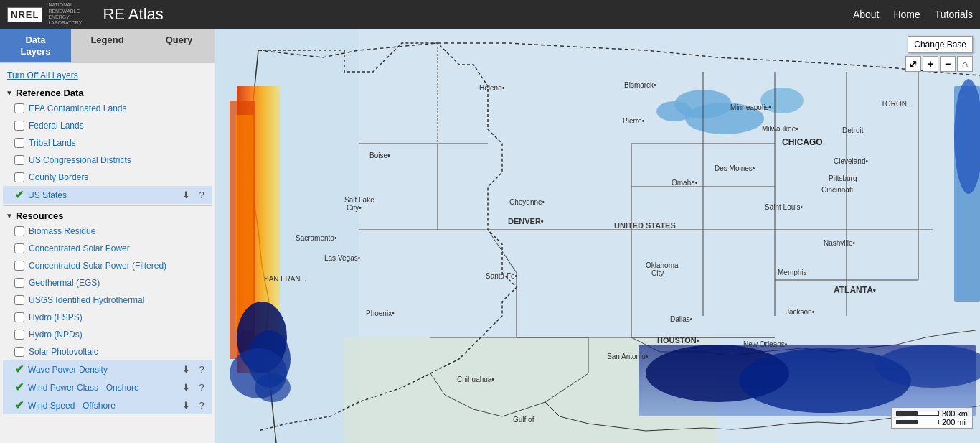 The height and width of the screenshot is (443, 980). What do you see at coordinates (9, 93) in the screenshot?
I see `section-arrow-reference: ▼` at bounding box center [9, 93].